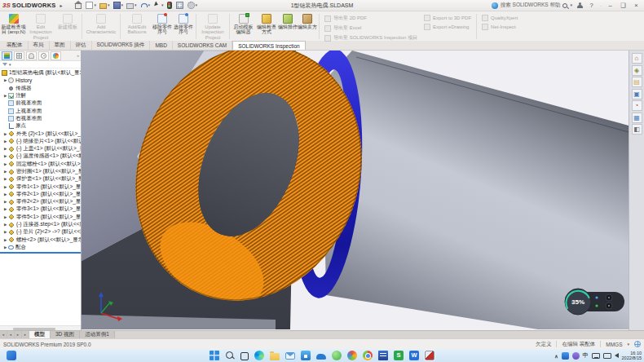 This screenshot has height=362, width=644. I want to click on tab-overflow-icon: », so click(78, 55).